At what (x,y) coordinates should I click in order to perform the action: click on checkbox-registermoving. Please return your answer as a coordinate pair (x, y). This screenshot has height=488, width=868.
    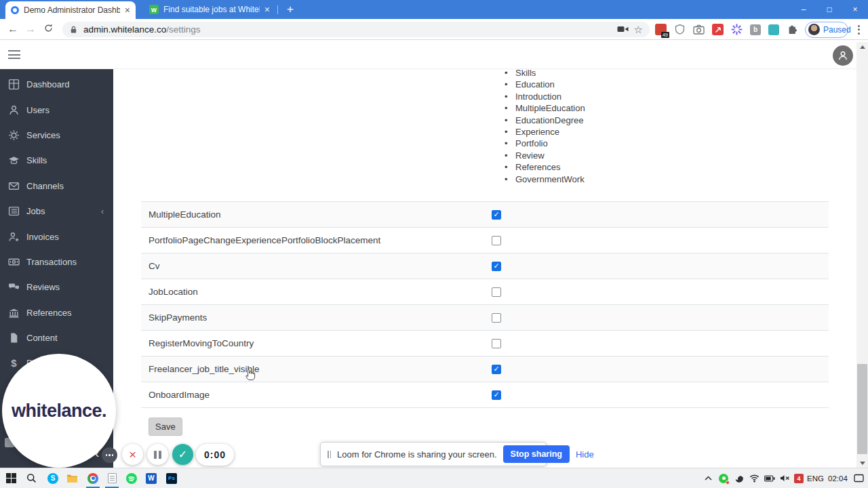
    Looking at the image, I should click on (496, 344).